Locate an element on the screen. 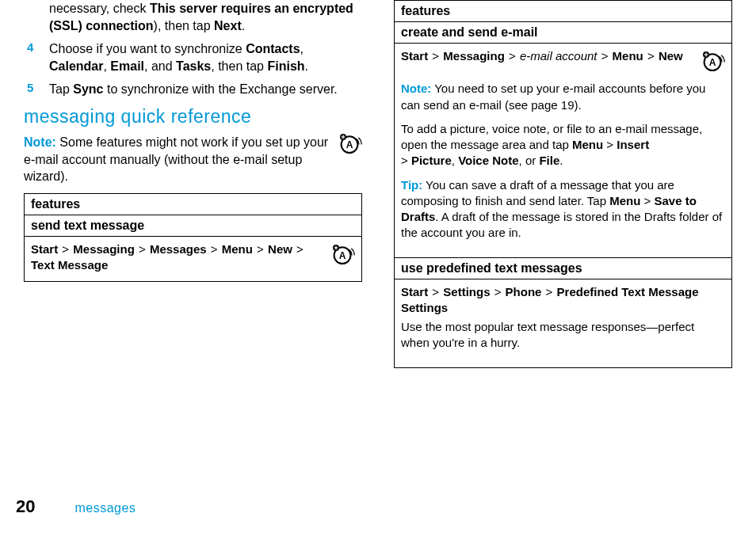 The height and width of the screenshot is (536, 756). note-paragraph: Note: Some features might not work if yo… is located at coordinates (178, 160).